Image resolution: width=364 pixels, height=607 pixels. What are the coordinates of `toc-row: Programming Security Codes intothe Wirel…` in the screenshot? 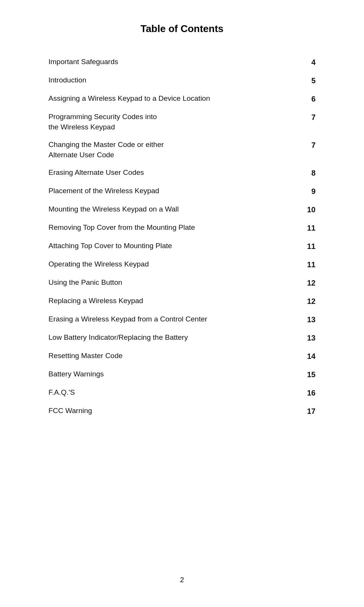 It's located at (182, 122).